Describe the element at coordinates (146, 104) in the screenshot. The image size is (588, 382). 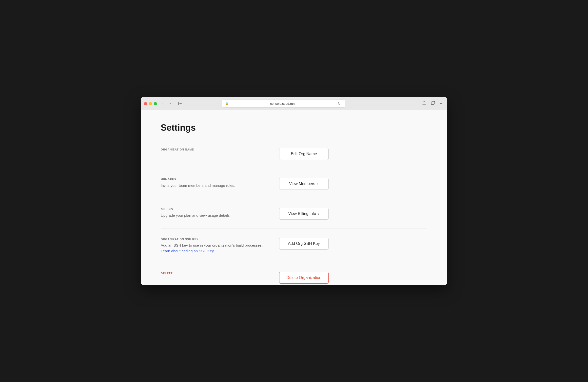
I see `close-button` at that location.